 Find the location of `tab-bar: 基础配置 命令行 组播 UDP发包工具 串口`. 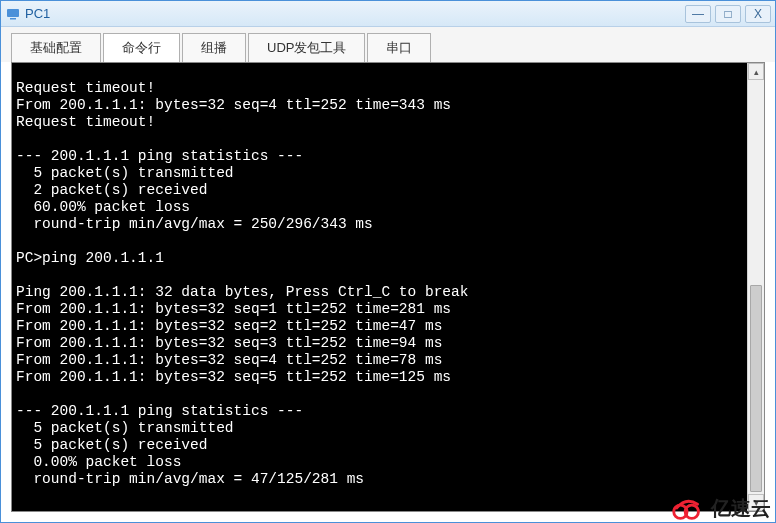

tab-bar: 基础配置 命令行 组播 UDP发包工具 串口 is located at coordinates (388, 44).